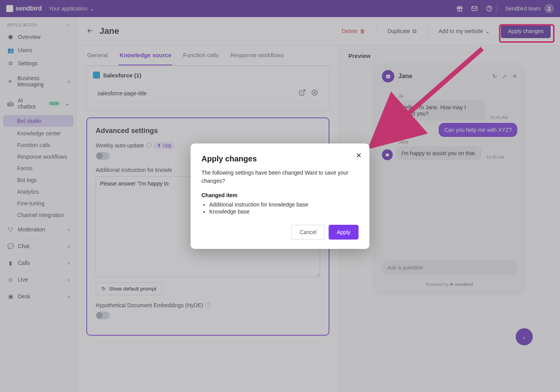  What do you see at coordinates (280, 159) in the screenshot?
I see `modal-title: Apply changes` at bounding box center [280, 159].